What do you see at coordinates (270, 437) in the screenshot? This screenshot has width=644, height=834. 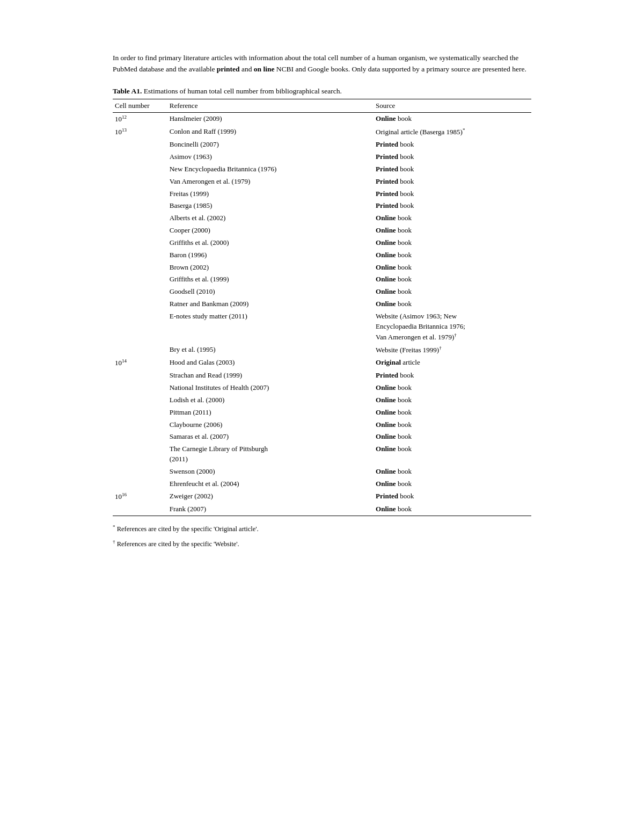 I see `reference: Samaras et al. (2007)` at bounding box center [270, 437].